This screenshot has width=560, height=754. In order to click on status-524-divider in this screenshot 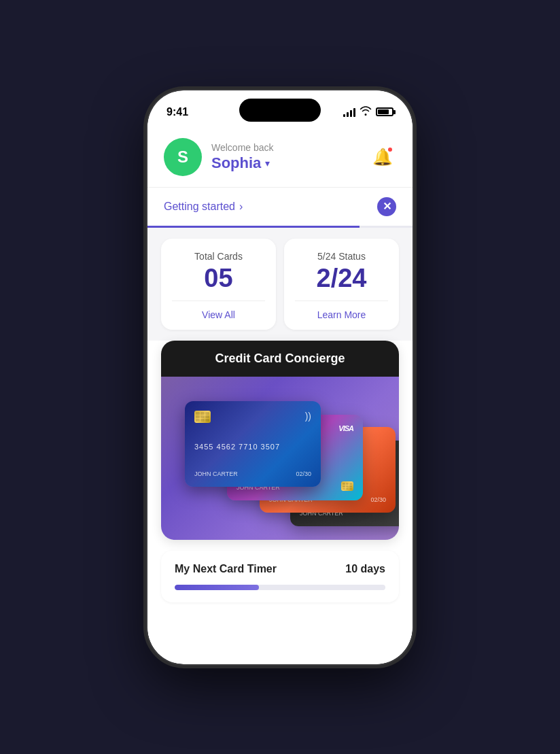, I will do `click(341, 301)`.